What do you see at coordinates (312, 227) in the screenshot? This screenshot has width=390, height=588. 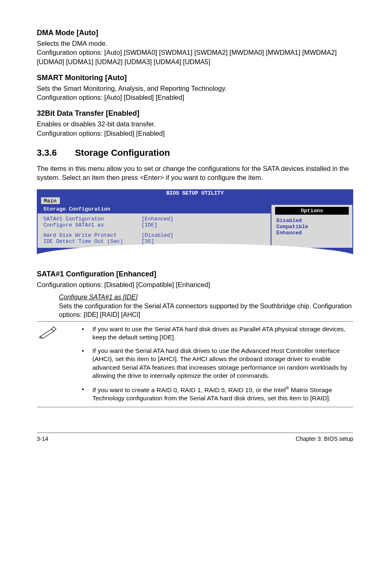 I see `bios-right-pane: Options Disabled Compatible Enhanced` at bounding box center [312, 227].